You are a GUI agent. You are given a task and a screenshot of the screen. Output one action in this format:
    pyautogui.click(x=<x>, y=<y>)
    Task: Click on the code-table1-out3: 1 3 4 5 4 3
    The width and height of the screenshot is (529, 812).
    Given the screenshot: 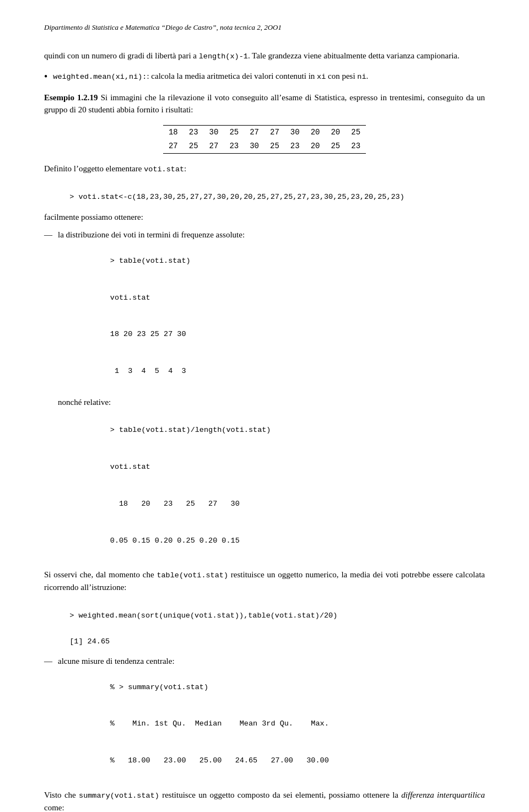 What is the action you would take?
    pyautogui.click(x=172, y=371)
    